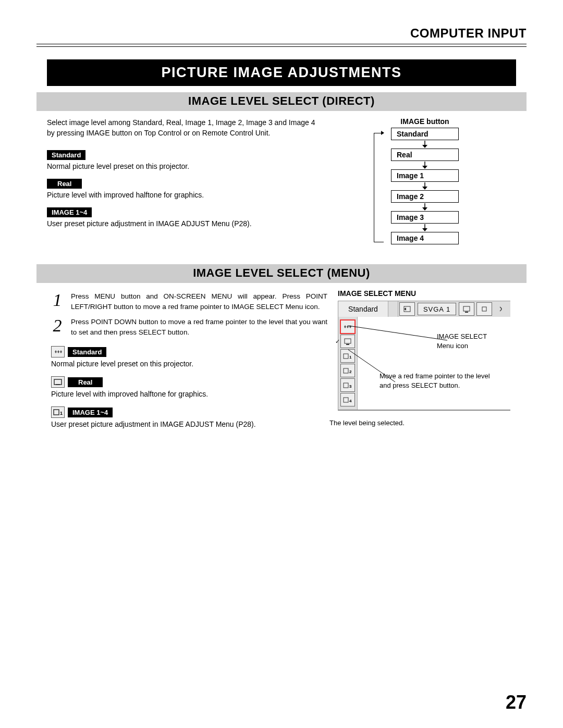 The image size is (563, 728). What do you see at coordinates (282, 33) in the screenshot?
I see `page-header: COMPUTER INPUT` at bounding box center [282, 33].